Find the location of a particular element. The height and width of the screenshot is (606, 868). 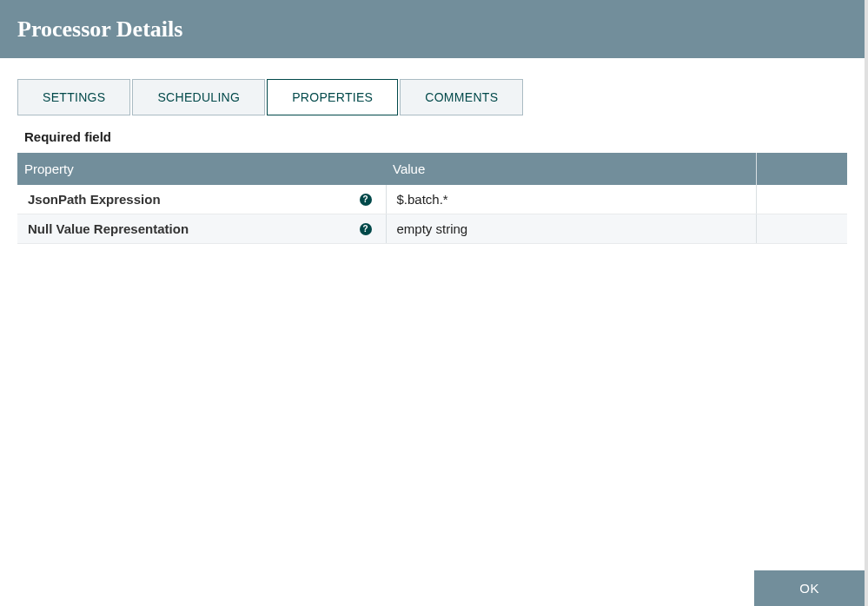

table-row: JsonPath Expression ? $.batch.* is located at coordinates (433, 200).